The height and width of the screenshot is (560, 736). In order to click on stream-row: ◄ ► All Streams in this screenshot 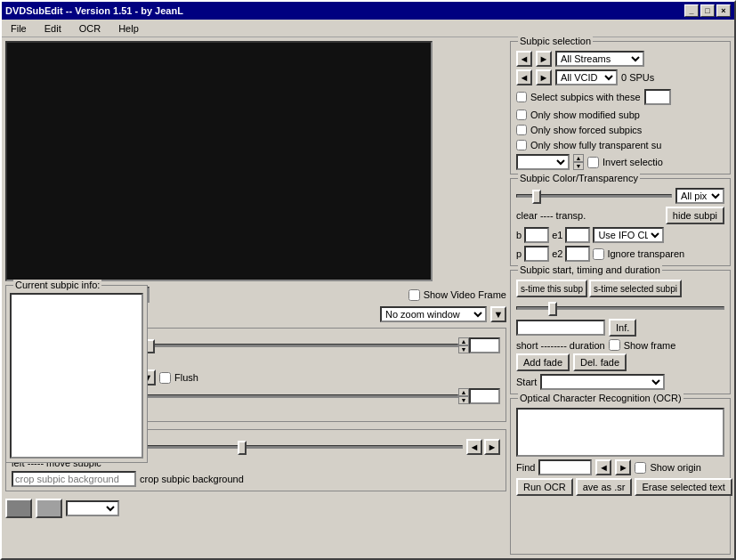, I will do `click(620, 59)`.